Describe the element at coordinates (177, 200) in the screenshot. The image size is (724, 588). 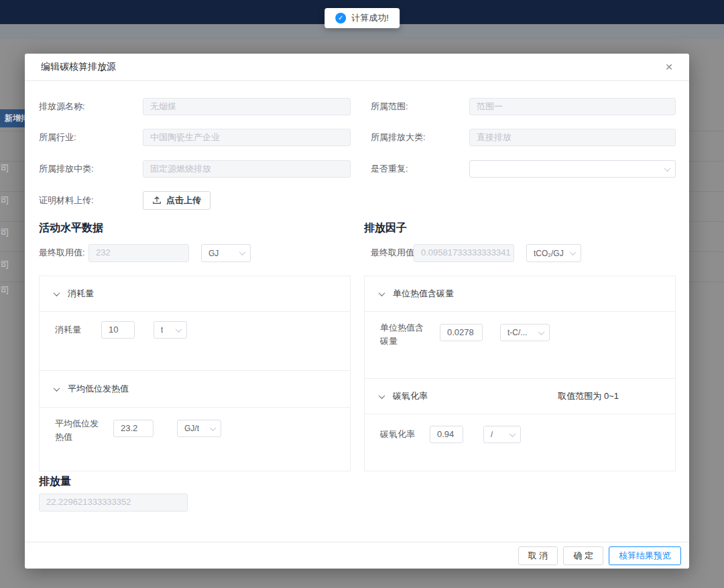
I see `upload-button: 点击上传` at that location.